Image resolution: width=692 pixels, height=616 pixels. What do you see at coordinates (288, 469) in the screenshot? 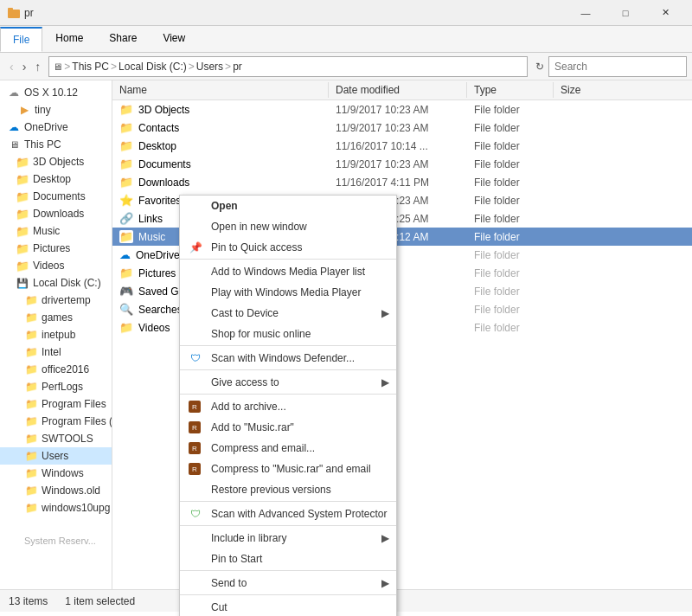
I see `cm-compress-rar-email: R Compress to "Music.rar" and email` at bounding box center [288, 469].